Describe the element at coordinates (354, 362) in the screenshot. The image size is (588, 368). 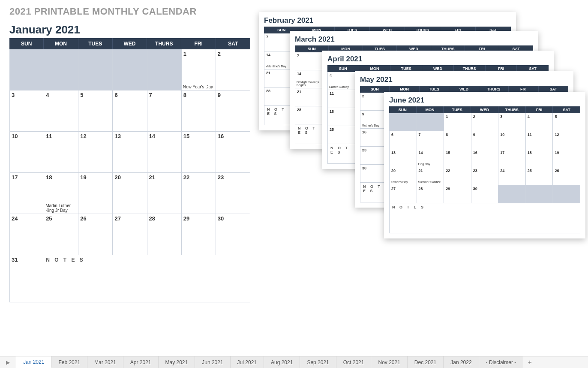
I see `sheet-tab: Oct 2021` at that location.